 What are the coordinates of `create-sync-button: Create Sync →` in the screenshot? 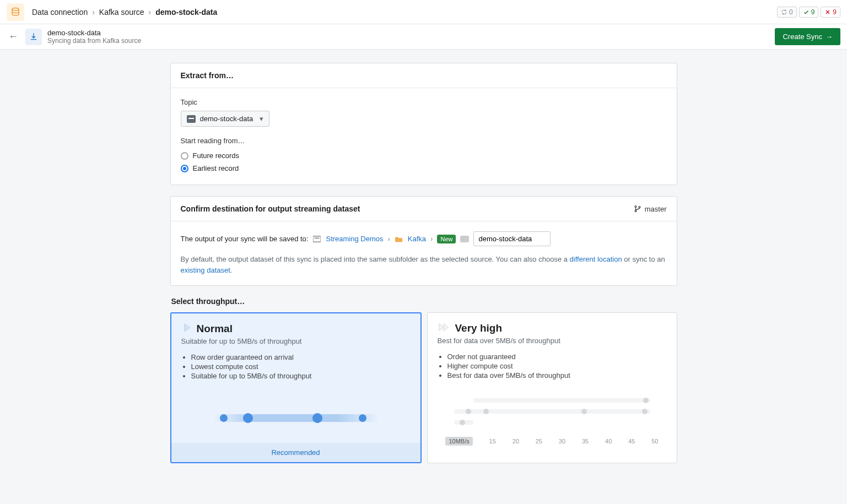 It's located at (808, 36).